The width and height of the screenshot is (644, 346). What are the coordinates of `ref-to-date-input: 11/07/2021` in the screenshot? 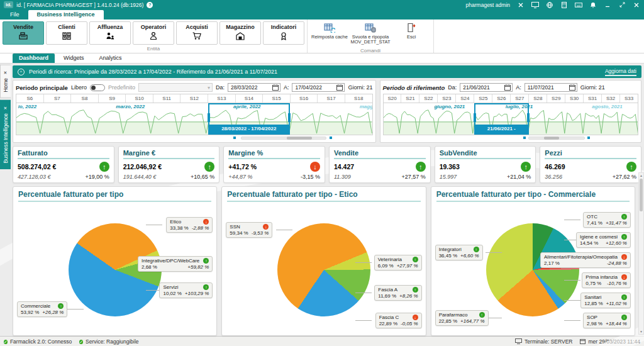 It's located at (551, 87).